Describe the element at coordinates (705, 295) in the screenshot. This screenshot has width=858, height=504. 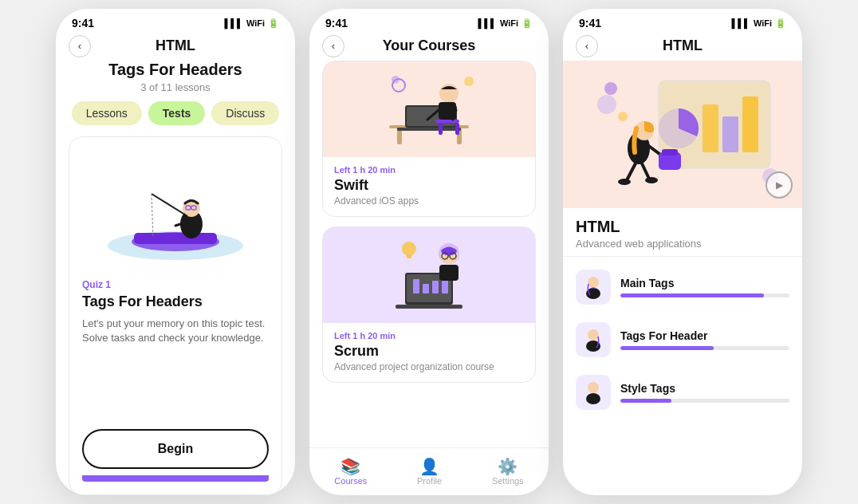
I see `progress-bar-main-tags` at that location.